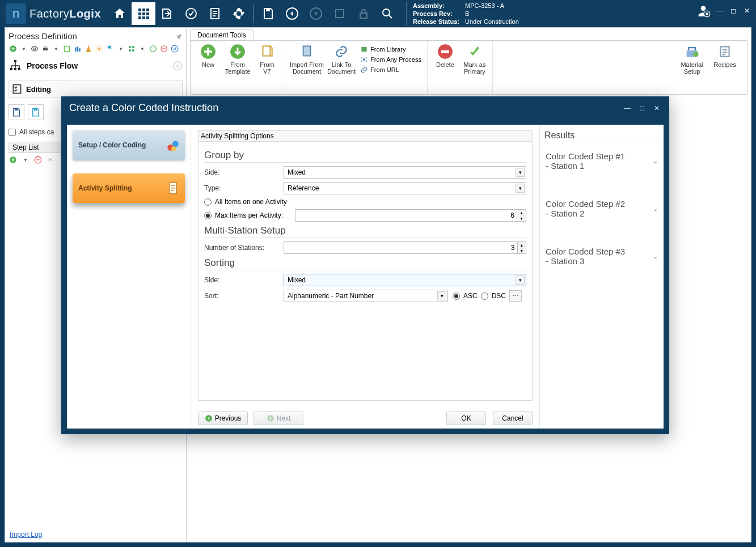  I want to click on max-items-input, so click(406, 215).